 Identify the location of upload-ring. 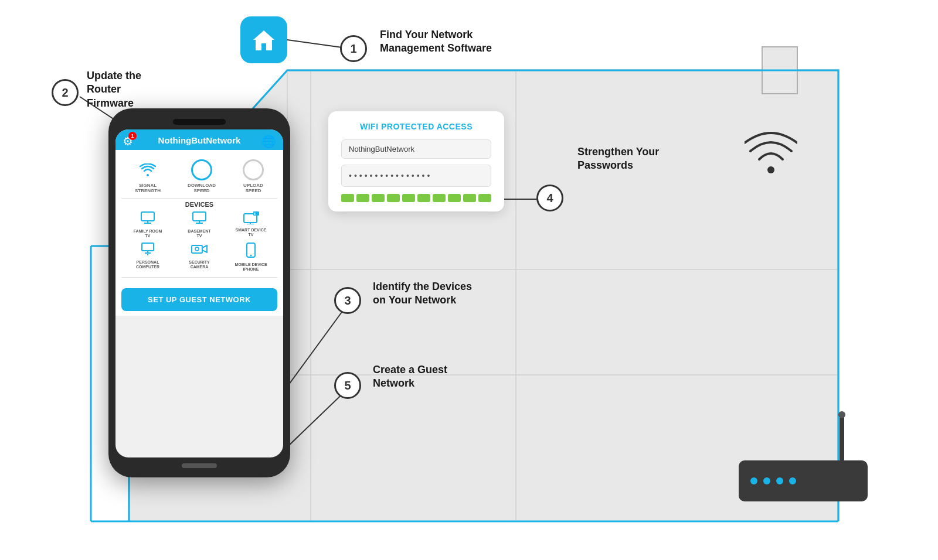
(253, 170).